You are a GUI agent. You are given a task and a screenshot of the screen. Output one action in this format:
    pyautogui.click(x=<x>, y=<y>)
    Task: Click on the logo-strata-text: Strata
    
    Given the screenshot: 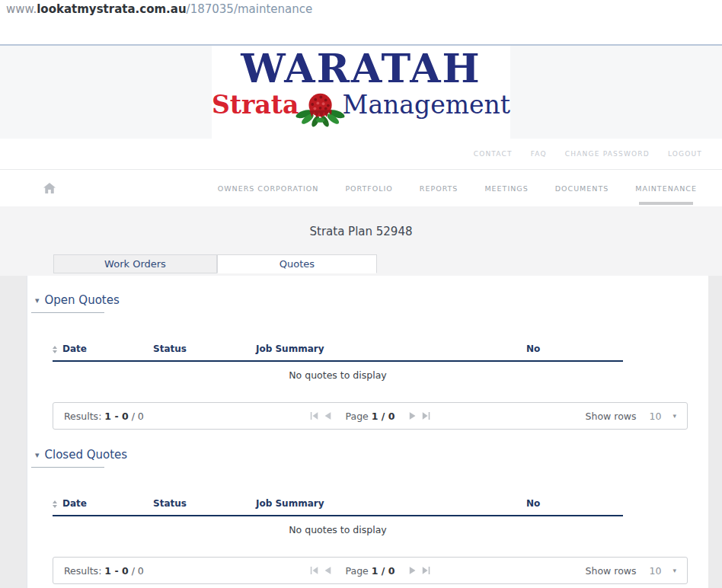 What is the action you would take?
    pyautogui.click(x=255, y=105)
    